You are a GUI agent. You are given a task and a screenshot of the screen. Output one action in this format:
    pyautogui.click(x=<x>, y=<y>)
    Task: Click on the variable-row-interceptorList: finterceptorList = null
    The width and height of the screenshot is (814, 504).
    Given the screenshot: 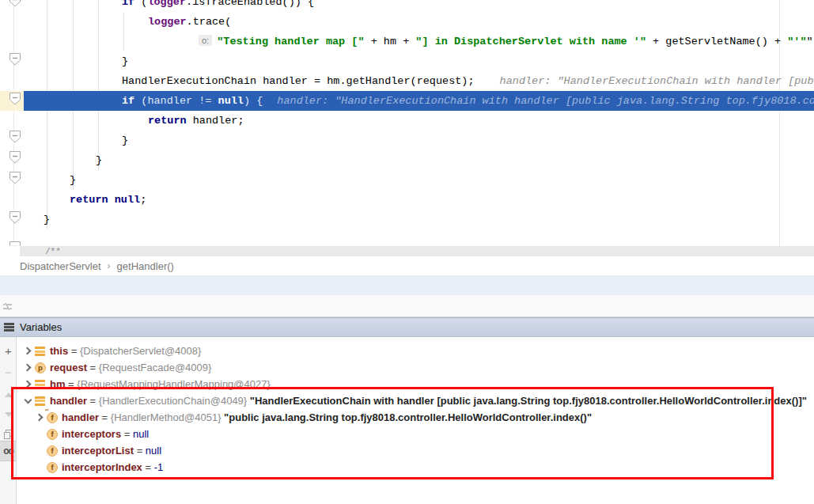 What is the action you would take?
    pyautogui.click(x=415, y=451)
    